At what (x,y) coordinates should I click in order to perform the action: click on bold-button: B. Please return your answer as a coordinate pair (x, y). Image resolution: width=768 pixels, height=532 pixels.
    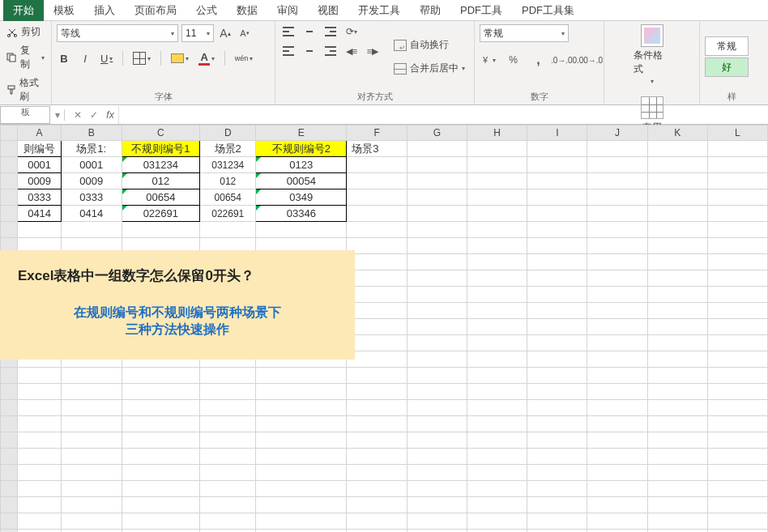
    Looking at the image, I should click on (64, 58).